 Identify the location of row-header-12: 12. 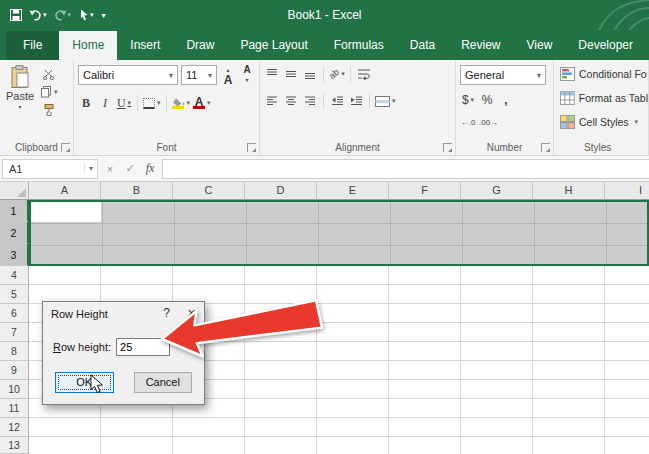
(14, 428).